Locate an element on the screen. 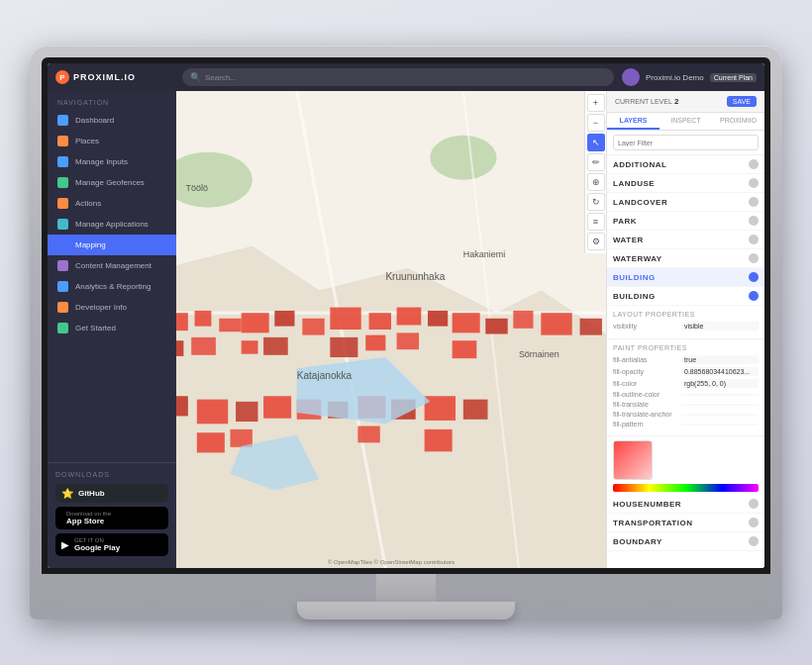 The height and width of the screenshot is (665, 812). level-value: 2 is located at coordinates (676, 101).